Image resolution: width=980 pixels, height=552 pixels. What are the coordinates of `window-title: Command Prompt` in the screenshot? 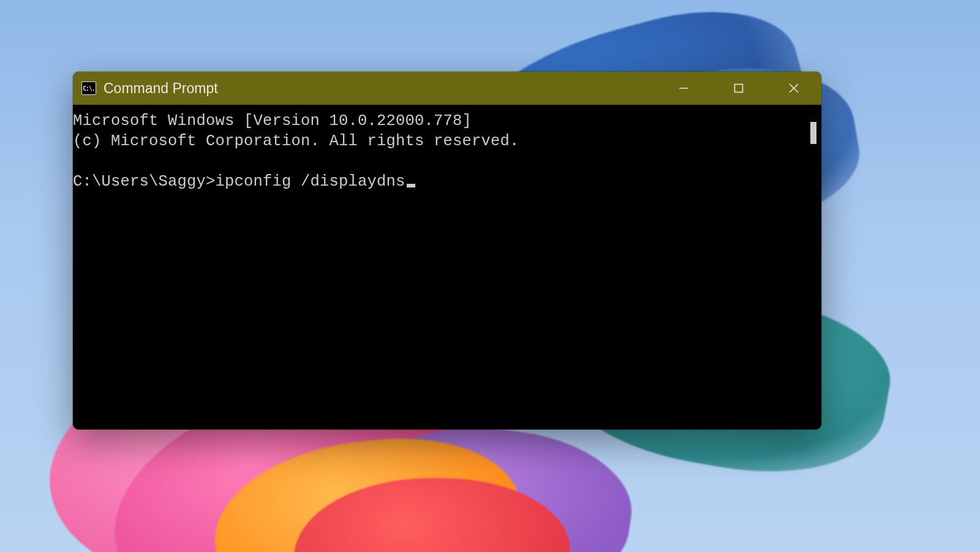 It's located at (160, 88).